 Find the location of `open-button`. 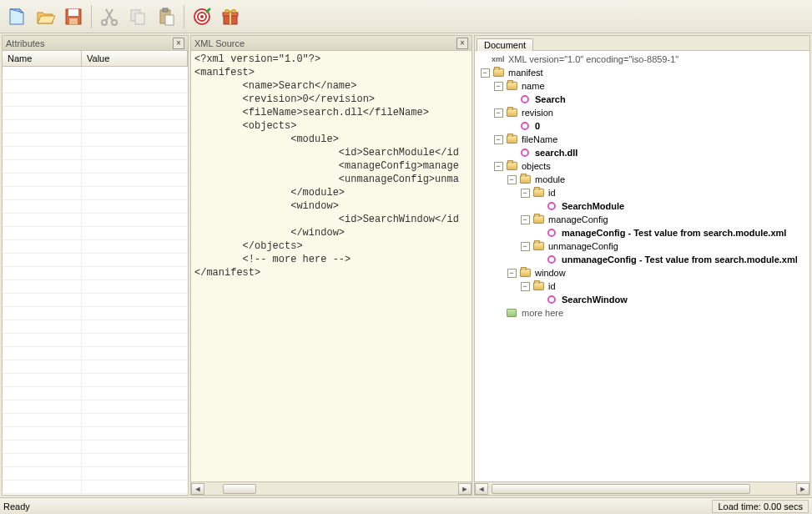

open-button is located at coordinates (45, 17).